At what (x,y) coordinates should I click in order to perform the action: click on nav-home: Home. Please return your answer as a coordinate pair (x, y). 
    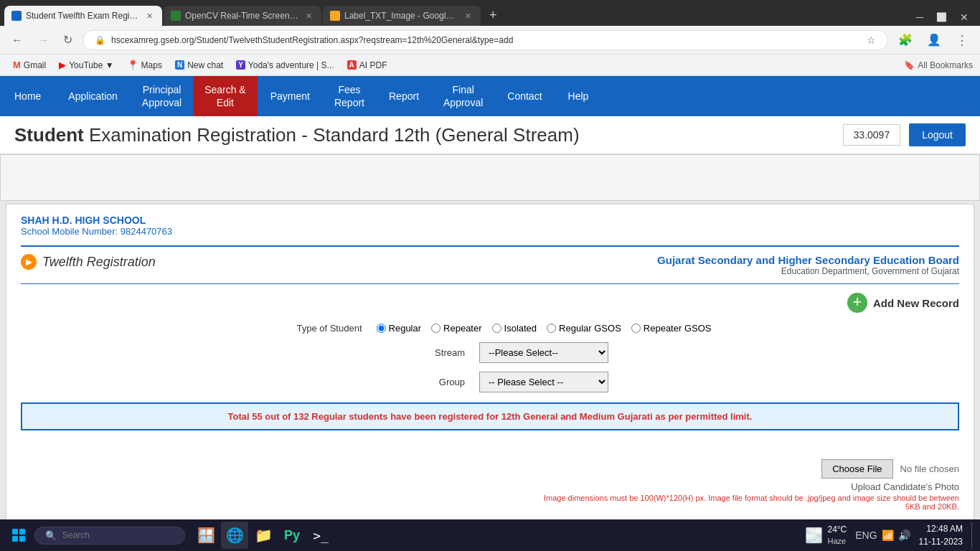
    Looking at the image, I should click on (27, 96).